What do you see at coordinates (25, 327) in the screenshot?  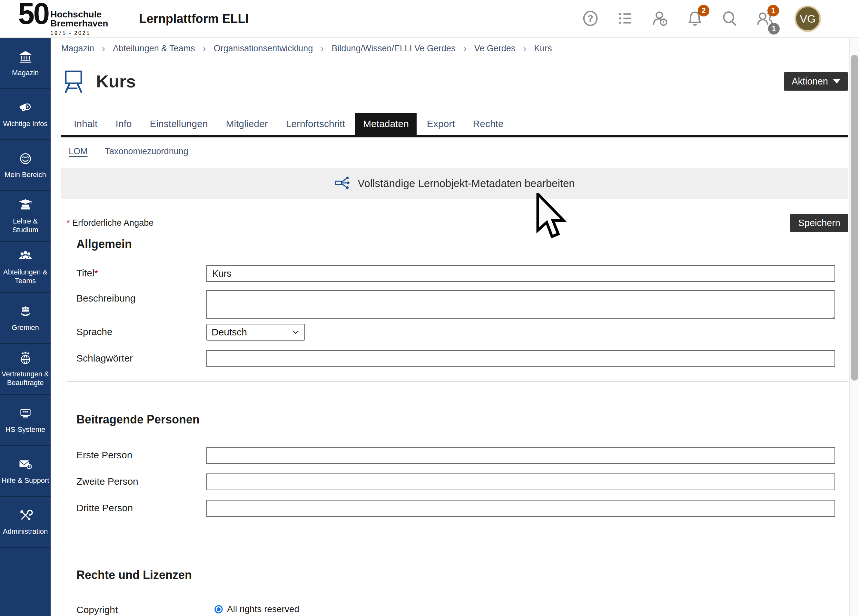 I see `main-sidebar: Magazin Wichtige Infos` at bounding box center [25, 327].